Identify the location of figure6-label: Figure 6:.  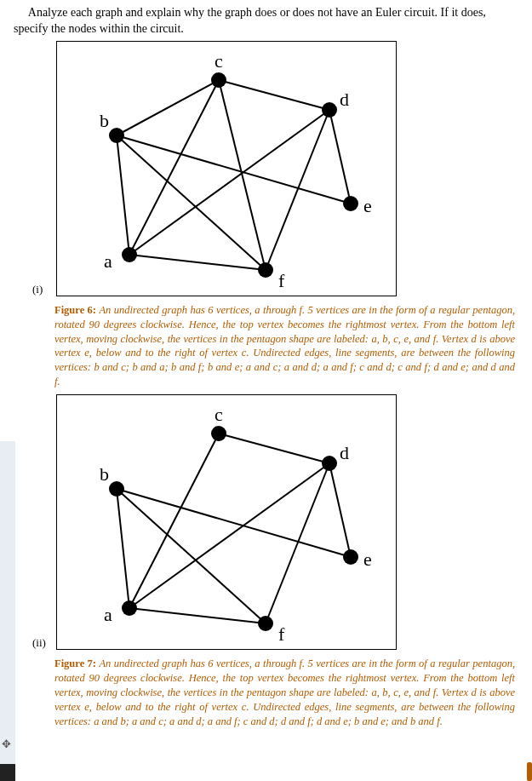
(75, 310).